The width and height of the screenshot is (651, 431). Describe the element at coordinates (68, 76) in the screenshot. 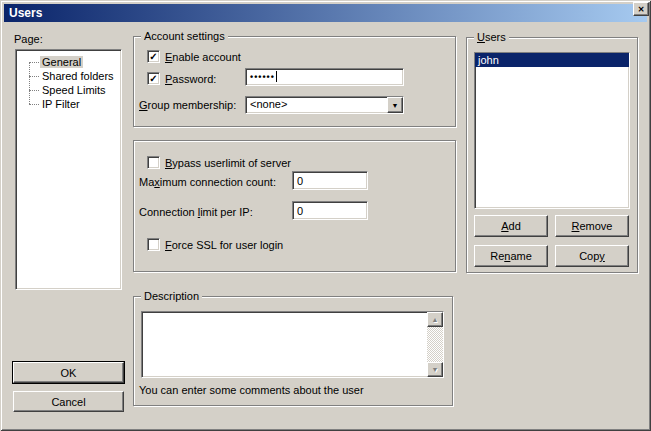

I see `tree-item-shared-folders: Shared folders` at that location.